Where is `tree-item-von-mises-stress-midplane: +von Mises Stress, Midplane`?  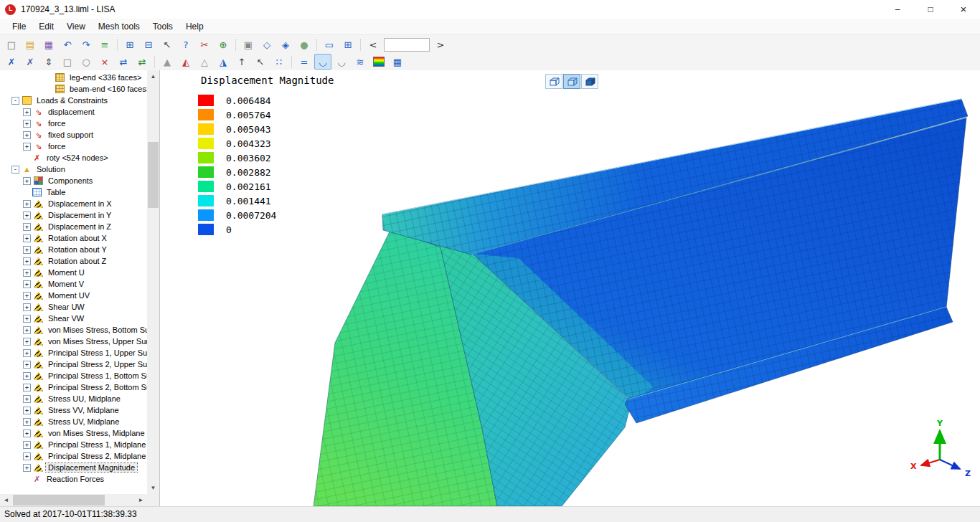
tree-item-von-mises-stress-midplane: +von Mises Stress, Midplane is located at coordinates (73, 433).